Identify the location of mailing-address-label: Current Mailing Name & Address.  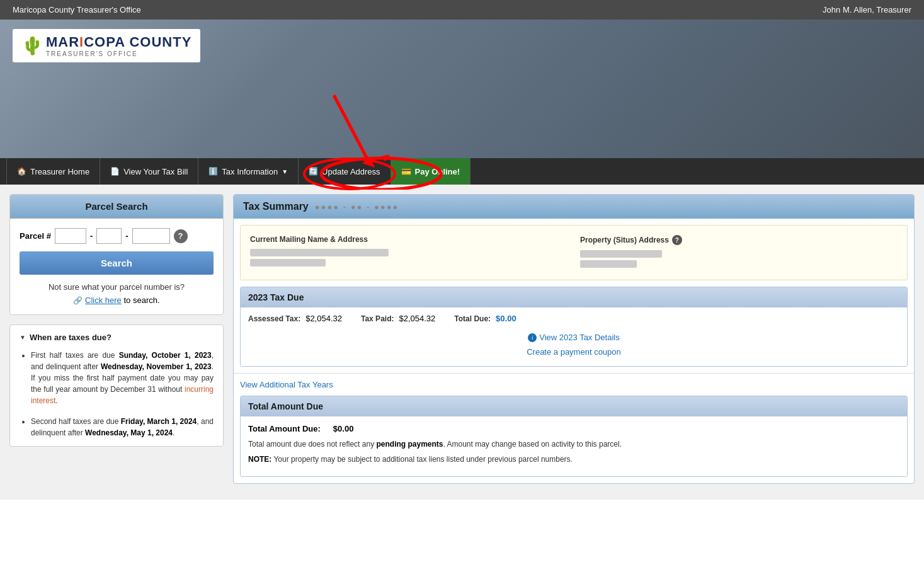
(409, 239).